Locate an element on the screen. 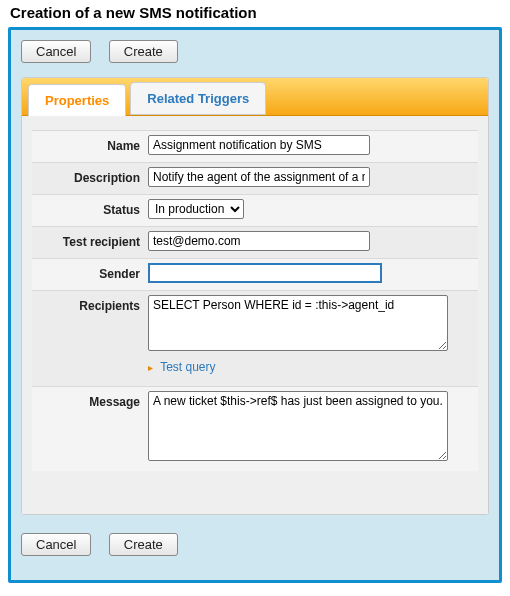 This screenshot has width=510, height=596. sender-input is located at coordinates (265, 273).